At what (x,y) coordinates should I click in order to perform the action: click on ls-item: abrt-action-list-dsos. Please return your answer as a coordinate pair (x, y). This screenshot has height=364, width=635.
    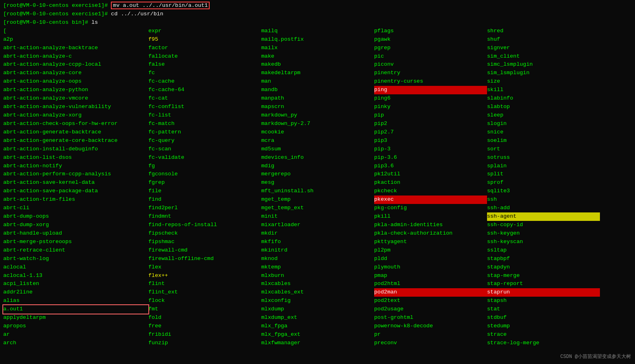
    Looking at the image, I should click on (76, 158).